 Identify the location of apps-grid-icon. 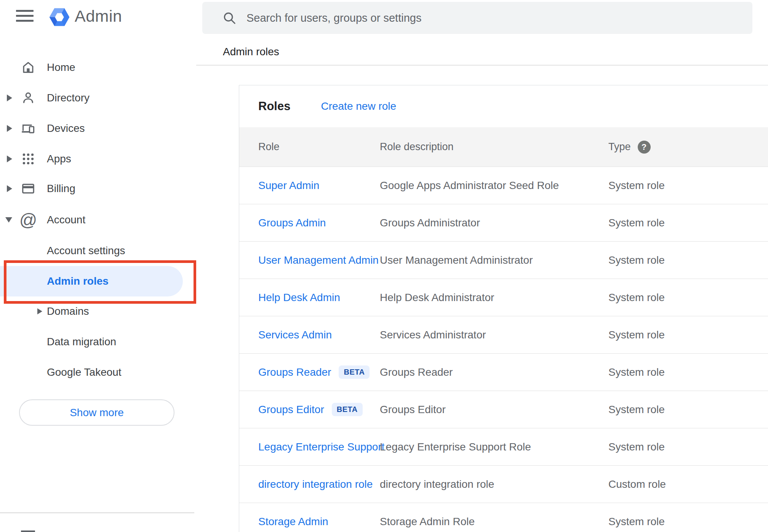
(28, 159).